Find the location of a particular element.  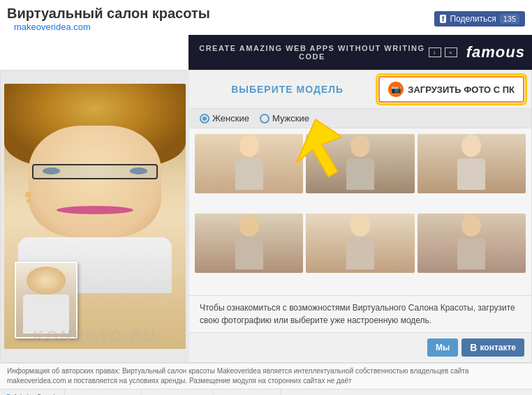

share-label: Поделиться is located at coordinates (473, 19).